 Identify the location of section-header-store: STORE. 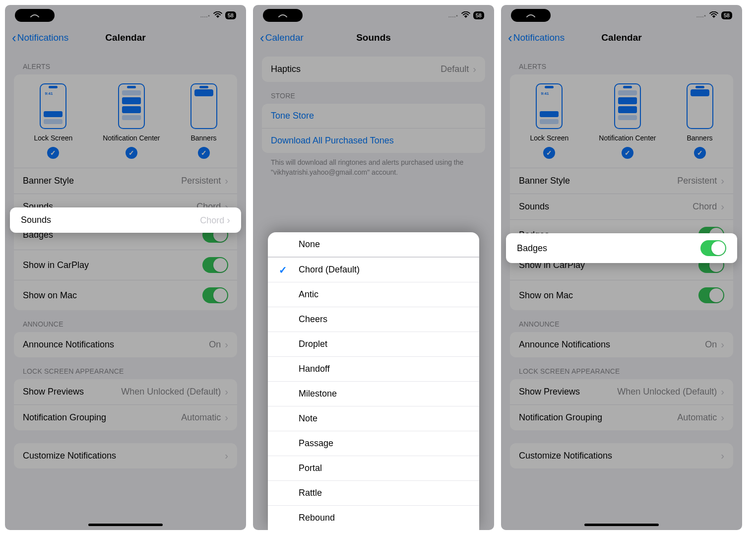
(374, 93).